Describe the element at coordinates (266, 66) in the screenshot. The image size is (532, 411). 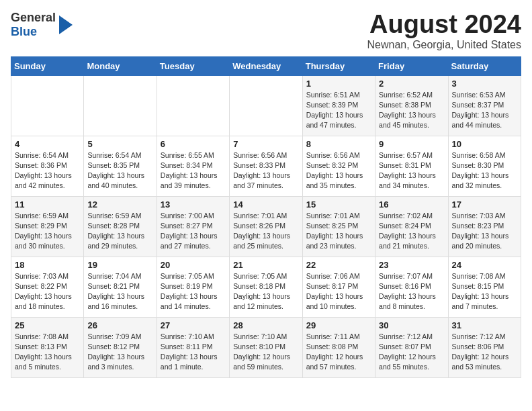
I see `header-wednesday: Wednesday` at that location.